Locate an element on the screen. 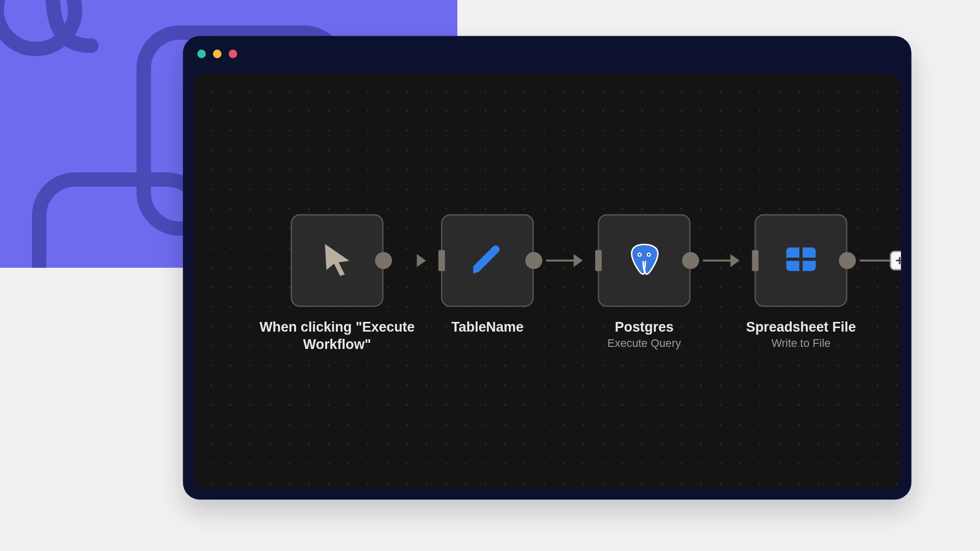  node-subtitle: Execute Query is located at coordinates (644, 344).